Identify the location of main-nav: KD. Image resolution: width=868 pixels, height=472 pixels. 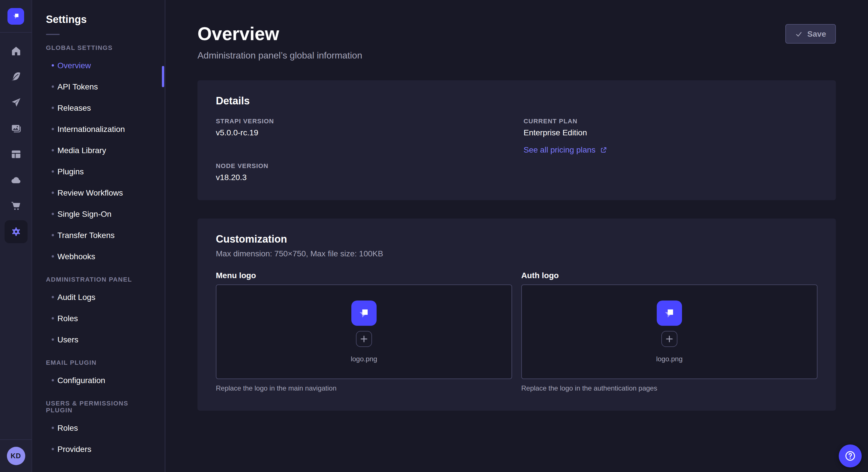
(16, 236).